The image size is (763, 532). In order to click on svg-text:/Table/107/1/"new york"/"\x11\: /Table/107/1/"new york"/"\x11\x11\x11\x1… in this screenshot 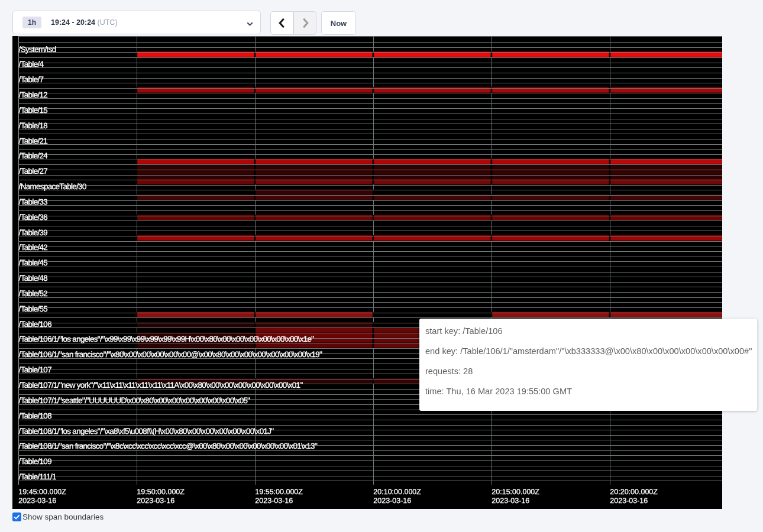, I will do `click(161, 385)`.